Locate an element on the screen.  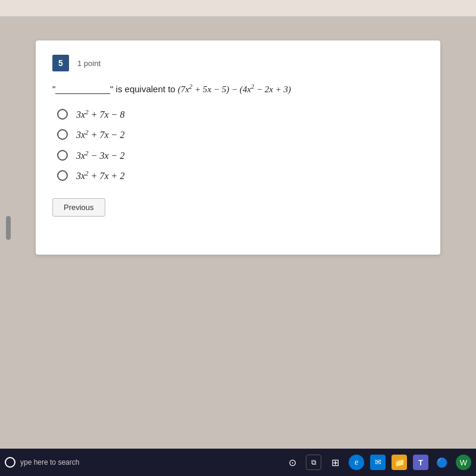
taskbar: ype here to search ⊙ ⧉ ⊞ e ✉ 📁 T 🔵 W is located at coordinates (238, 462).